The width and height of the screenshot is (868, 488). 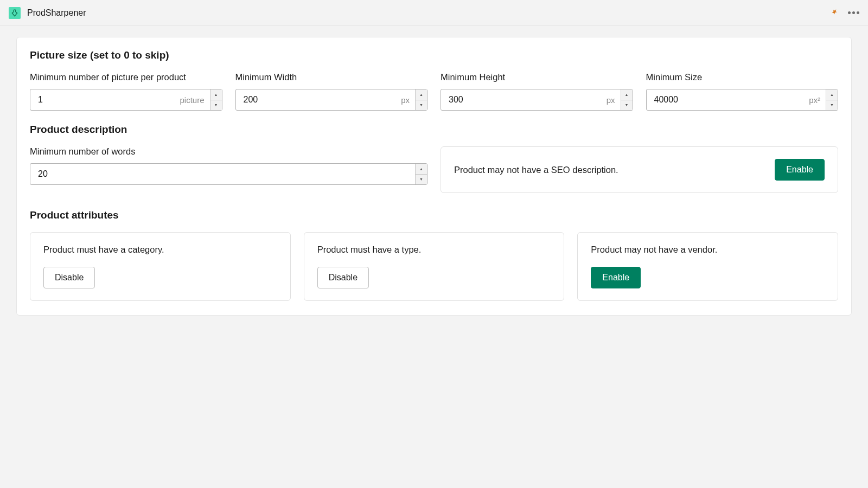 I want to click on attribute-text: Product must have a type., so click(x=434, y=249).